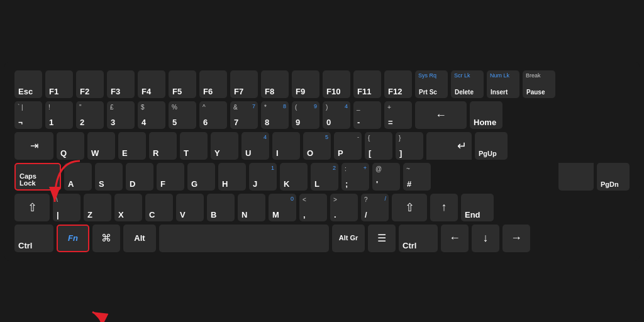 This screenshot has height=322, width=644. Describe the element at coordinates (322, 146) in the screenshot. I see `qwerty-row: ⇥ Q W E R T Y 4 U I 5 O - P { [ } ]` at that location.